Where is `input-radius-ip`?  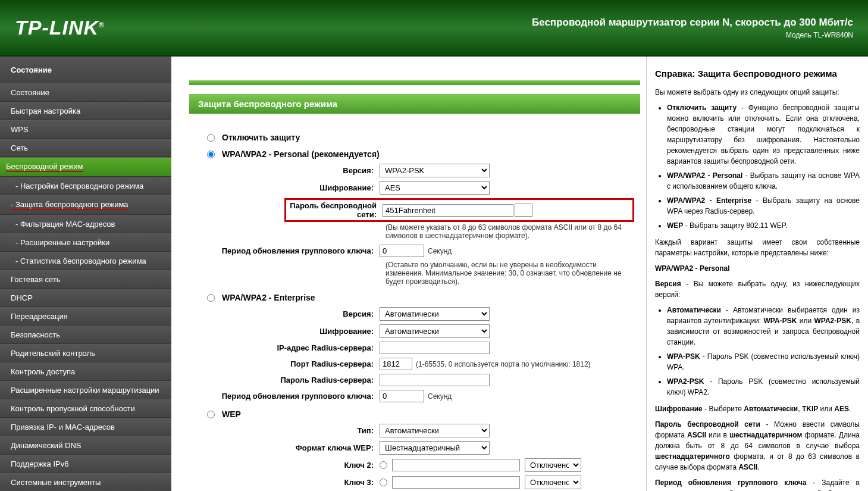 input-radius-ip is located at coordinates (434, 348).